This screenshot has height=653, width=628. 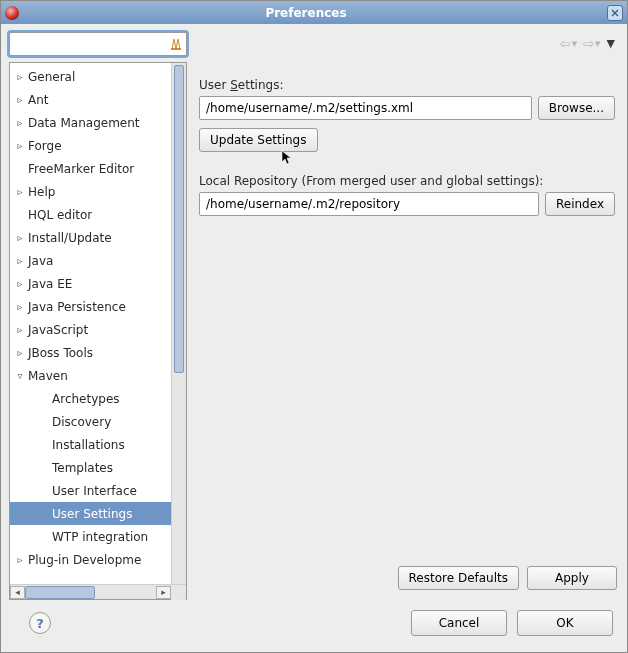 I want to click on tree-item: Archetypes, so click(x=98, y=398).